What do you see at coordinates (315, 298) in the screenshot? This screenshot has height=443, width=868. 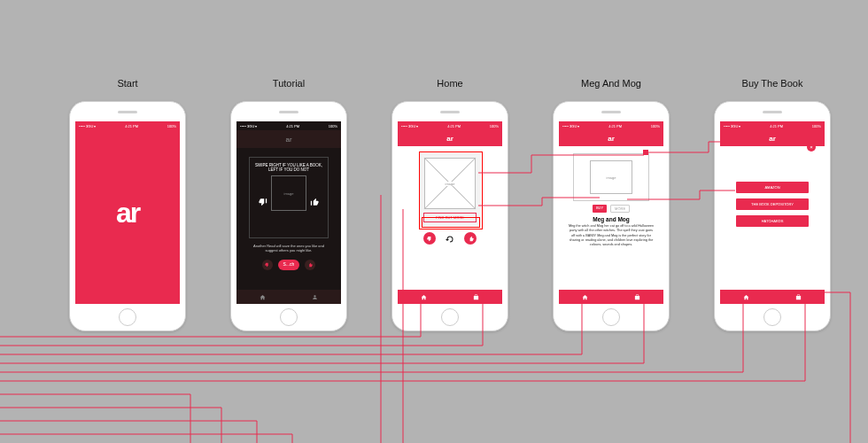 I see `profile-icon` at bounding box center [315, 298].